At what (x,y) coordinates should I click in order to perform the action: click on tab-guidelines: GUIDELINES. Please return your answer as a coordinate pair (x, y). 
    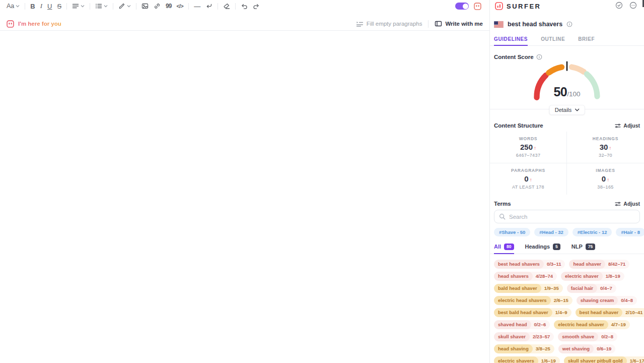
    Looking at the image, I should click on (511, 39).